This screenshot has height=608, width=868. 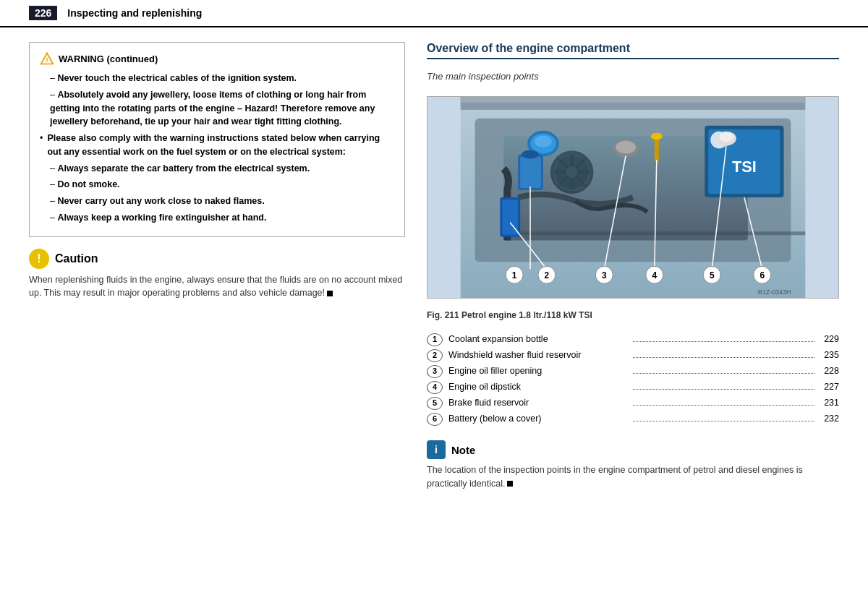 I want to click on warning-sub-3: Never carry out any work close to naked …, so click(x=217, y=201).